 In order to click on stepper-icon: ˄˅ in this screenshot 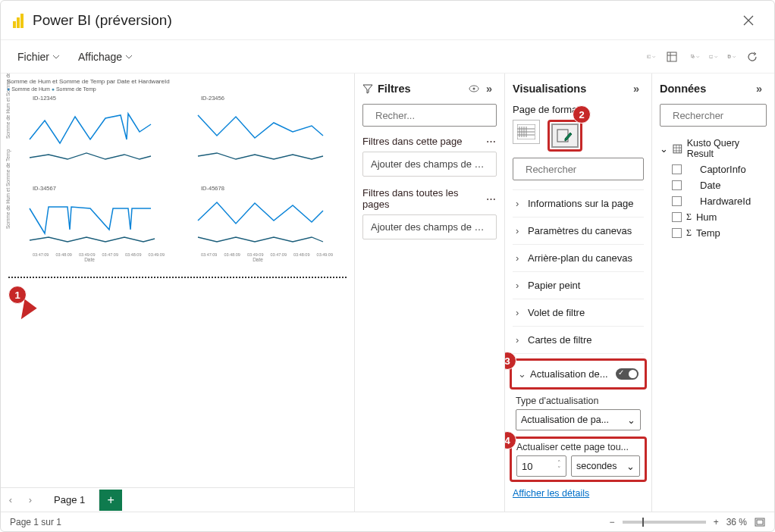, I will do `click(560, 466)`.